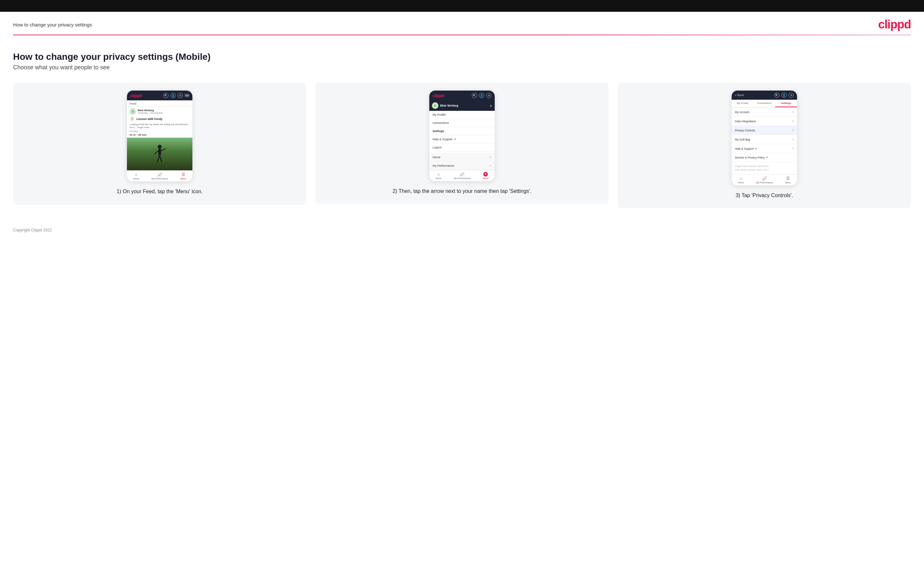 The image size is (924, 577). What do you see at coordinates (160, 176) in the screenshot?
I see `nav-performance: 📈 My Performance` at bounding box center [160, 176].